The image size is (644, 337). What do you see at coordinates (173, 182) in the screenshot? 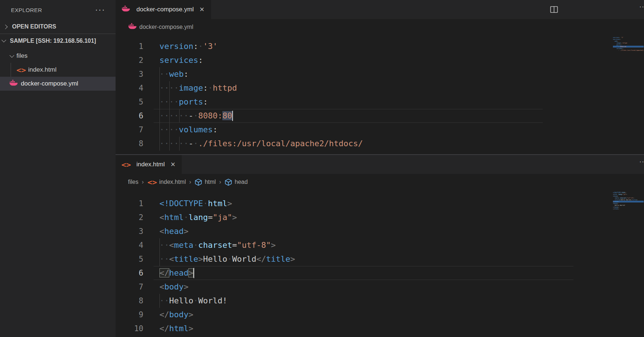
I see `breadcrumb-label: index.html` at bounding box center [173, 182].